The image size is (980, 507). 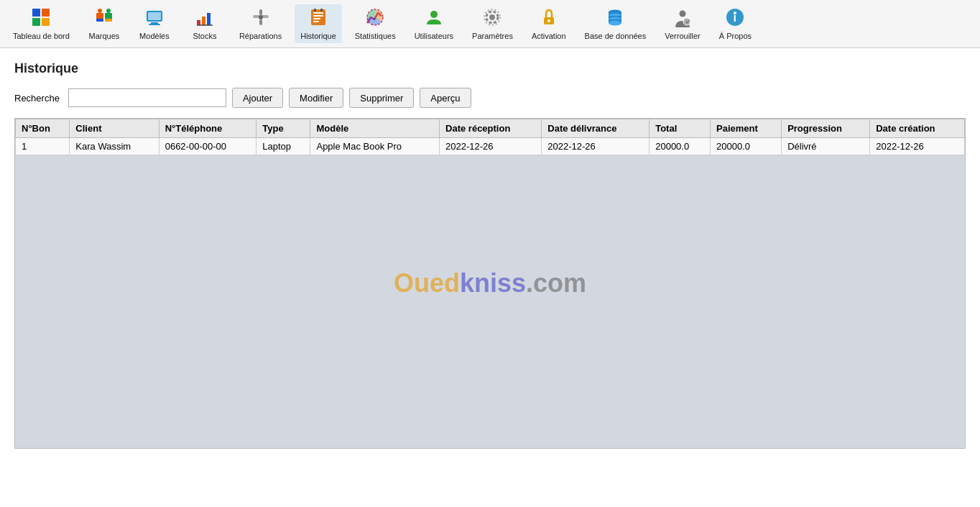 What do you see at coordinates (490, 137) in the screenshot?
I see `data-table: N°Bon Client N°Téléphone Type Modèle Dat…` at bounding box center [490, 137].